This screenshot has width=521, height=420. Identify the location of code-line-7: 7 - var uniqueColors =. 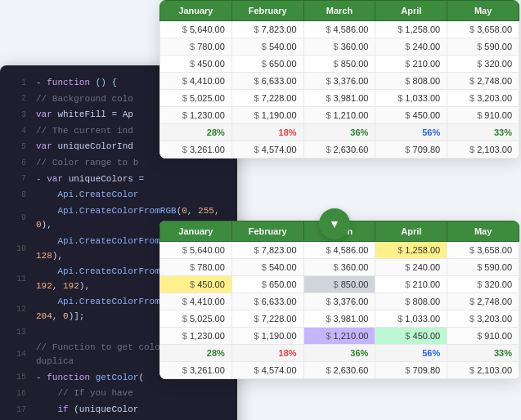
(119, 180).